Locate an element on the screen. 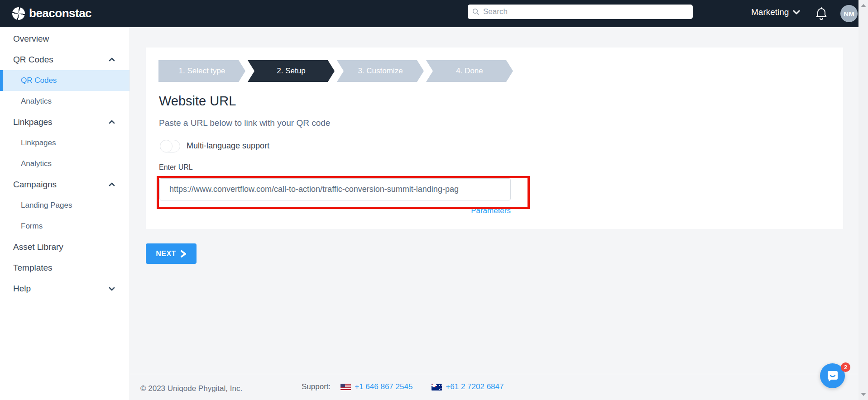 The height and width of the screenshot is (400, 868). user-avatar: NM is located at coordinates (849, 14).